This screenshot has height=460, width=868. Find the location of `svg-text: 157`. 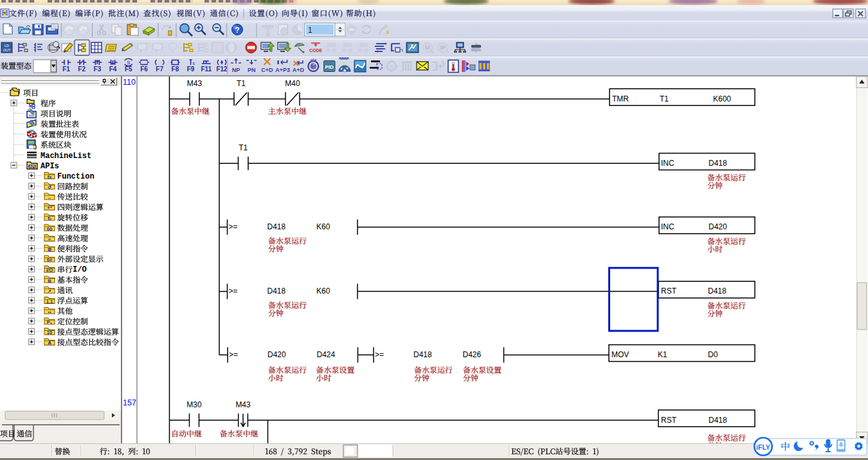

svg-text: 157 is located at coordinates (130, 403).